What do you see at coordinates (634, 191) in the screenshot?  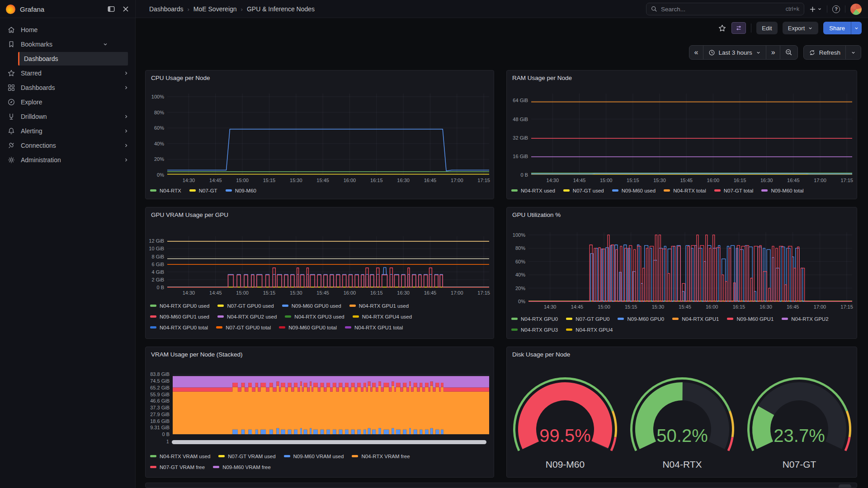 I see `legend-item: N09-M60 used` at bounding box center [634, 191].